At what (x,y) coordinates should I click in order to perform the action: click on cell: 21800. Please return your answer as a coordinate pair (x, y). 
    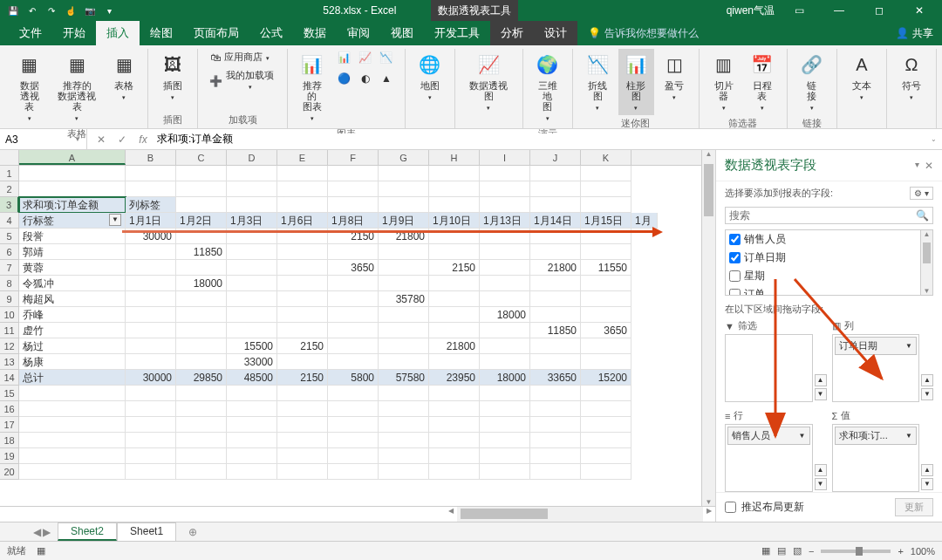
    Looking at the image, I should click on (404, 236).